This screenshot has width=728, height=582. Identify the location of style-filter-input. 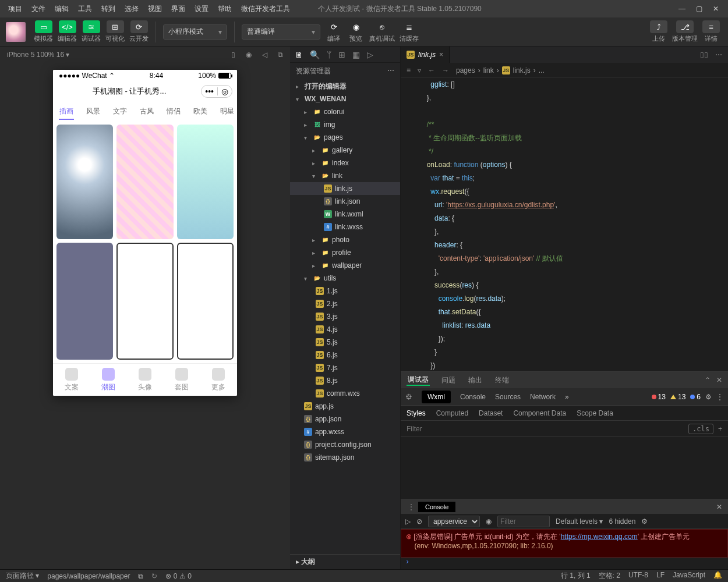
(547, 429).